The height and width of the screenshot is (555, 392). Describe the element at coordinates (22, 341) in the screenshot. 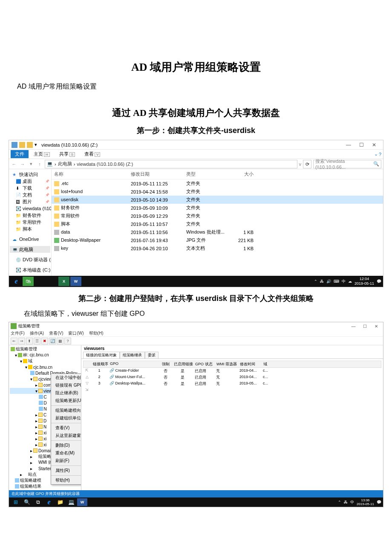

I see `tool-forward-icon: ⇒` at that location.